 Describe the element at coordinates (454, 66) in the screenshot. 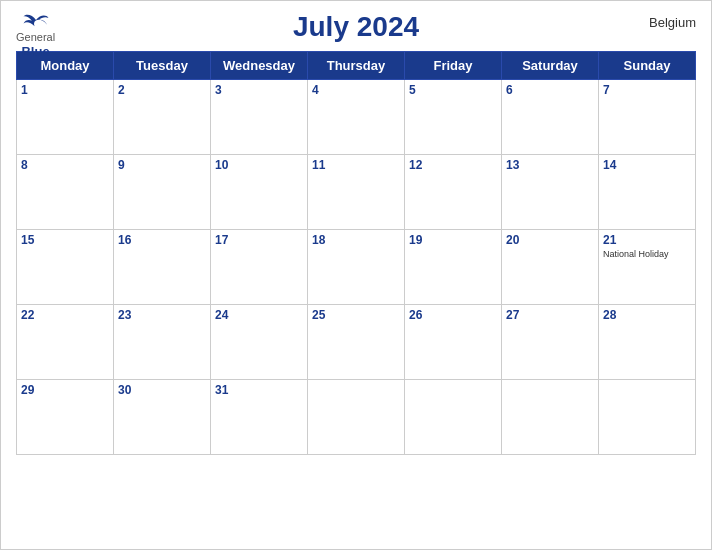

I see `weekday-header-friday: Friday` at that location.